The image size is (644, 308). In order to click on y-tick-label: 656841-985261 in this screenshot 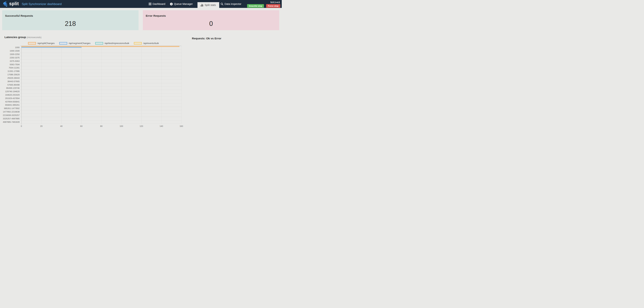, I will do `click(12, 105)`.